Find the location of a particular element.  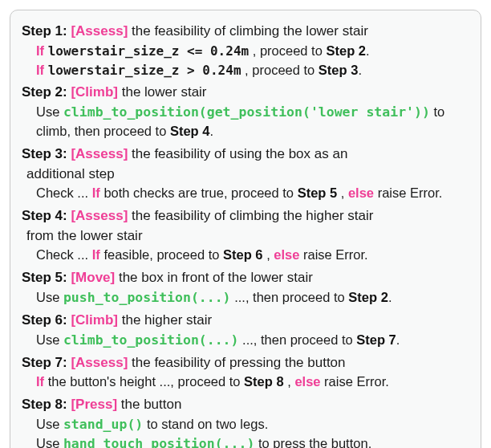

step-action: [Press] is located at coordinates (94, 405).